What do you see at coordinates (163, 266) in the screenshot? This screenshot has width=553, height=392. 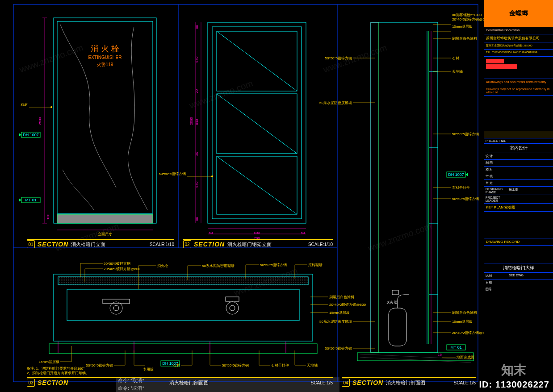 I see `svg-text: 消火栓` at bounding box center [163, 266].